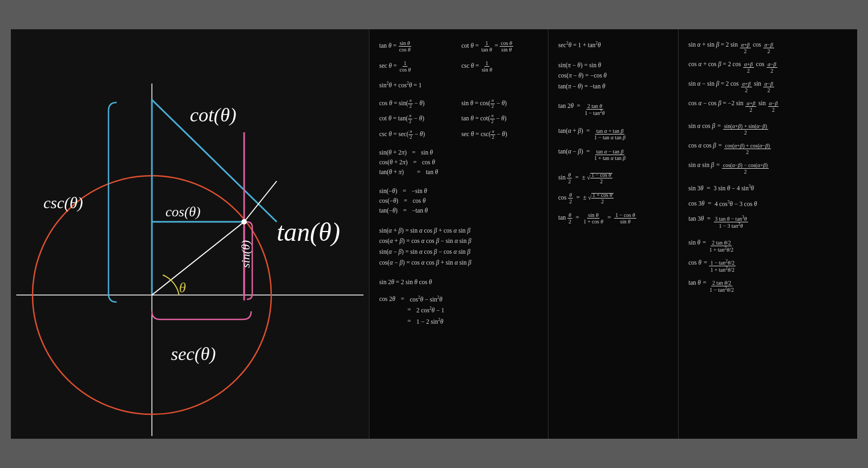 The width and height of the screenshot is (868, 468). What do you see at coordinates (182, 287) in the screenshot?
I see `svg-text: θ` at bounding box center [182, 287].